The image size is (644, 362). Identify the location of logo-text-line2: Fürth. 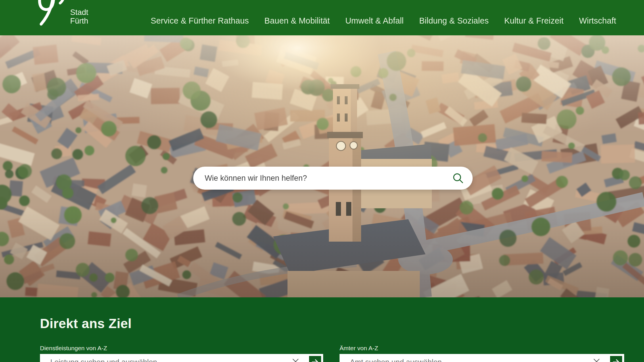
(79, 21).